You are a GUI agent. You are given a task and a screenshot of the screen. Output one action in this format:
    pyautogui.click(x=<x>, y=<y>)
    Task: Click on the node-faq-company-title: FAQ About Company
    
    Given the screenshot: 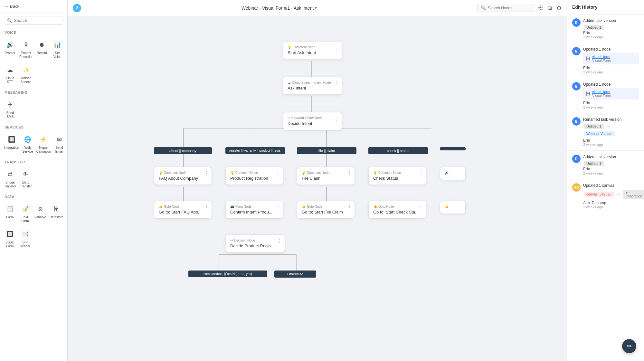 What is the action you would take?
    pyautogui.click(x=183, y=178)
    